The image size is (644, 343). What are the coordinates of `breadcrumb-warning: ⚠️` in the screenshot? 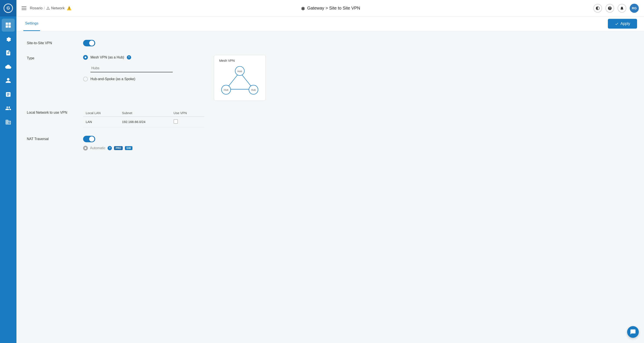 It's located at (69, 8).